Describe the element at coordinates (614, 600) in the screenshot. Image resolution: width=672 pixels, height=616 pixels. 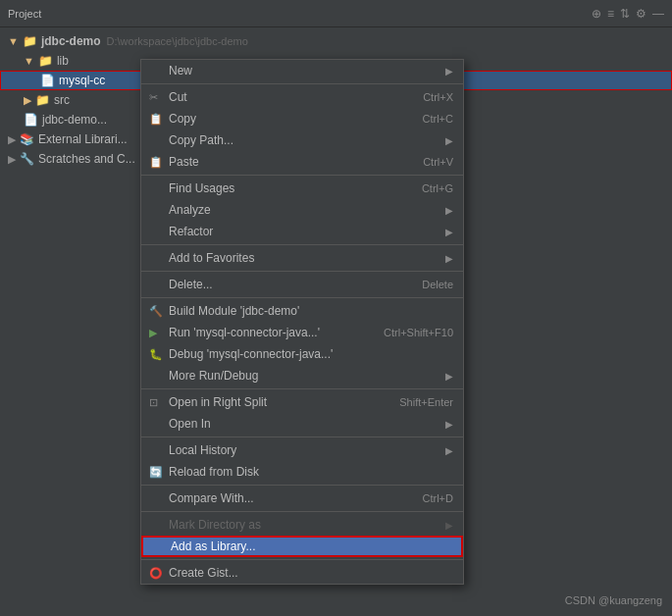
I see `watermark: CSDN @kuangzeng` at that location.